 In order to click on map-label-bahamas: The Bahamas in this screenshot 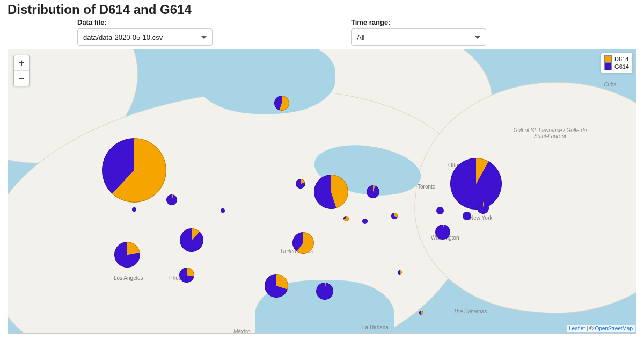, I will do `click(470, 312)`.